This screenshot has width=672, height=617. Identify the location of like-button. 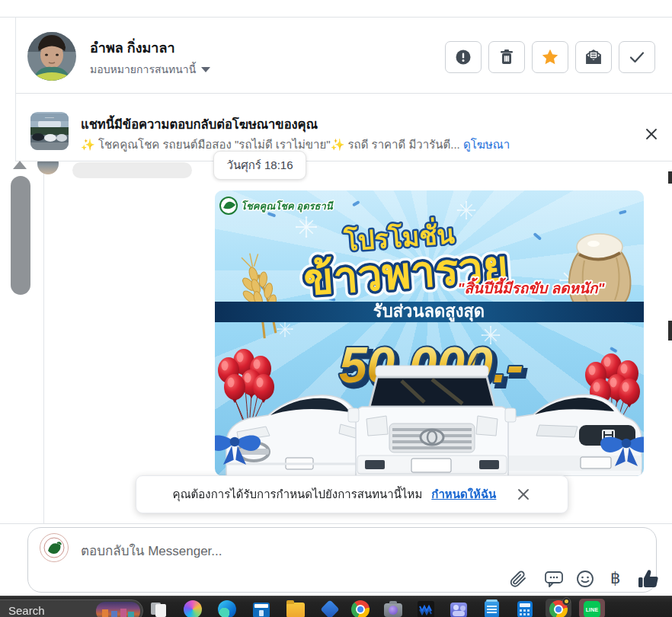
(648, 580).